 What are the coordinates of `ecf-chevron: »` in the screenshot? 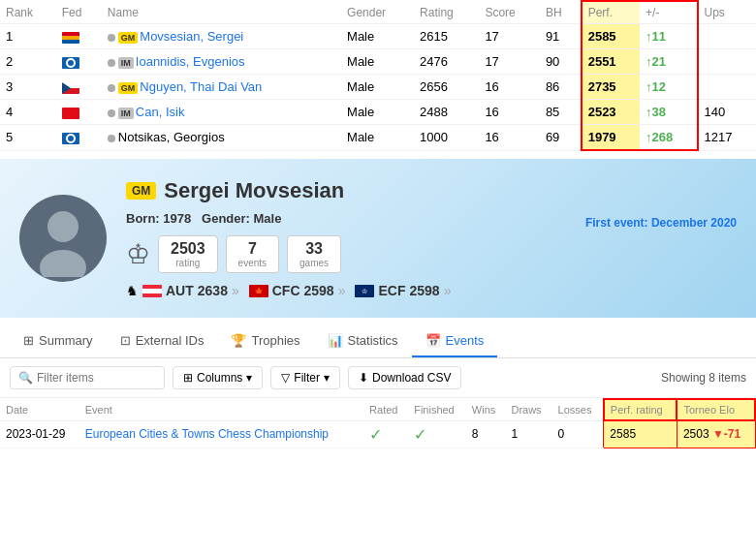 It's located at (448, 291).